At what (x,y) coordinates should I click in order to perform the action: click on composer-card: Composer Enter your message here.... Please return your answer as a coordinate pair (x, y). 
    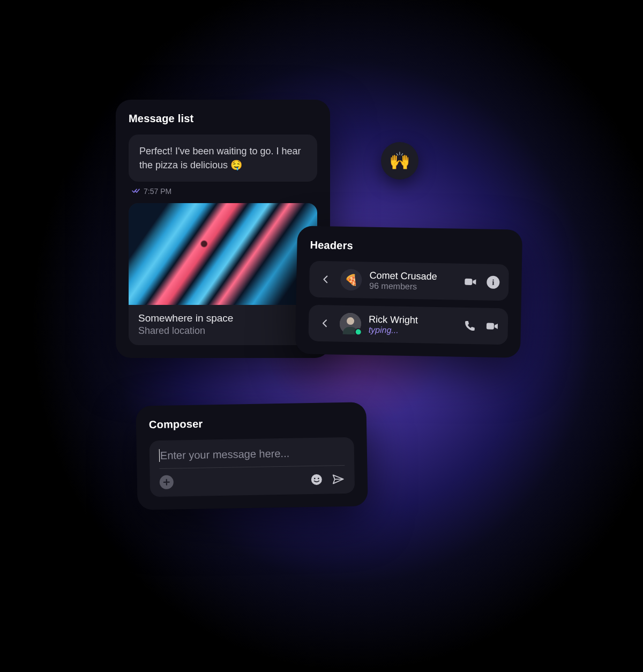
    Looking at the image, I should click on (252, 456).